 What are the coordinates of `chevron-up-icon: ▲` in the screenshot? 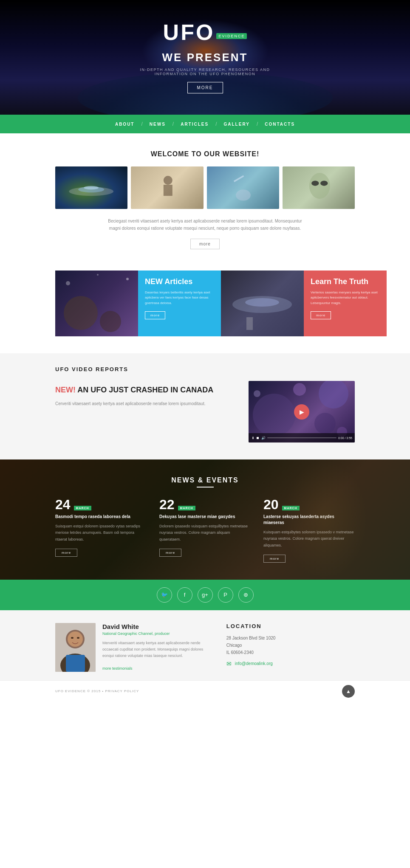 It's located at (348, 691).